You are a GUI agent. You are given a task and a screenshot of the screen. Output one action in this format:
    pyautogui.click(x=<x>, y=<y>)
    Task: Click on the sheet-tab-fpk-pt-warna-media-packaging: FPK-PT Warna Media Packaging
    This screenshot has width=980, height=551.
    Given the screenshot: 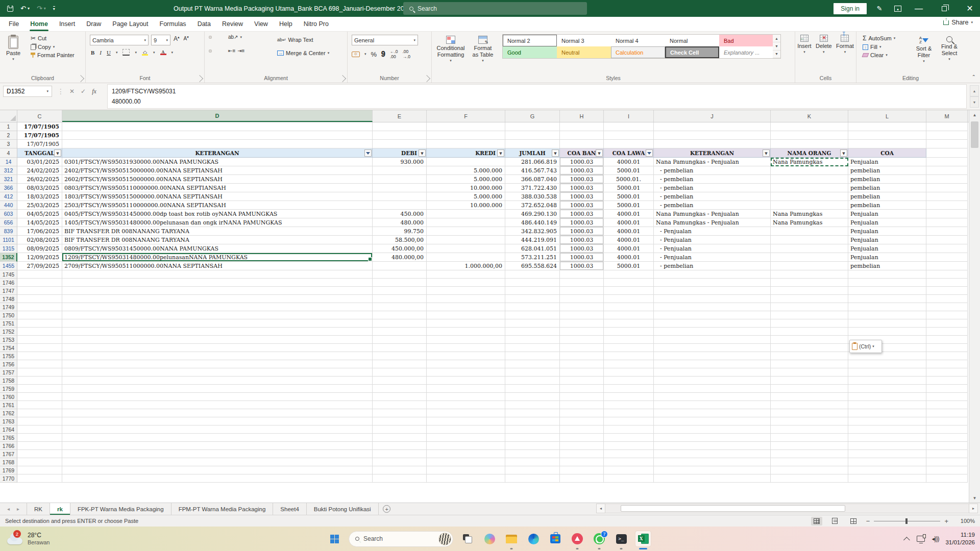 What is the action you would take?
    pyautogui.click(x=121, y=509)
    